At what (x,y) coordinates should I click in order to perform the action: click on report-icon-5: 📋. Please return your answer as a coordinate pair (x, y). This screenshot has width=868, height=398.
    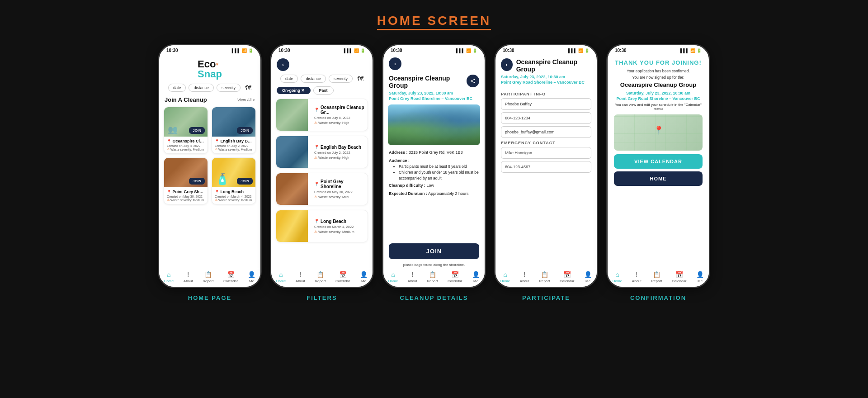
    Looking at the image, I should click on (656, 275).